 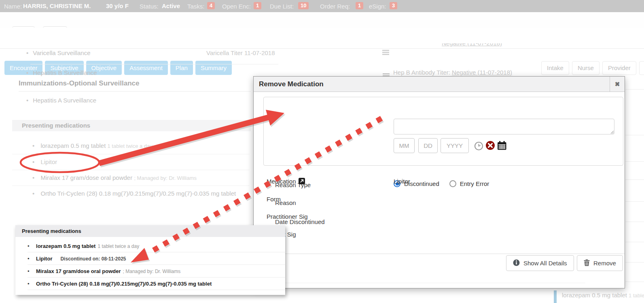 I want to click on esign-label: eSign:, so click(x=378, y=6).